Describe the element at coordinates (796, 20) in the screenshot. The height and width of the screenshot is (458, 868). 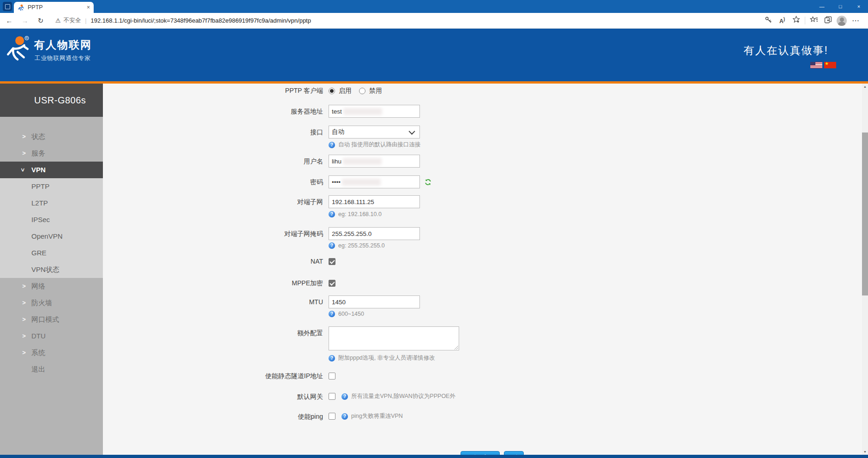
I see `add-favorite-icon` at that location.